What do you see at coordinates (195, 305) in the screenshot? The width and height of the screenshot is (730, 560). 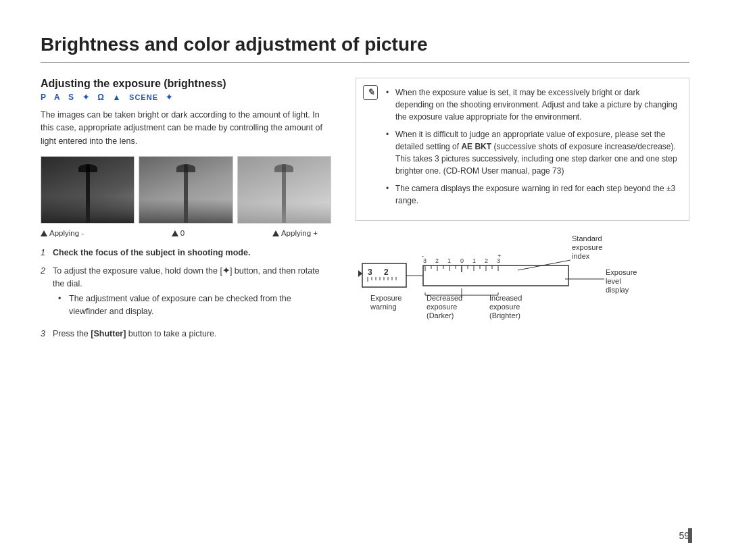 I see `step-2-bullets: • The adjustment value of exposure can b…` at bounding box center [195, 305].